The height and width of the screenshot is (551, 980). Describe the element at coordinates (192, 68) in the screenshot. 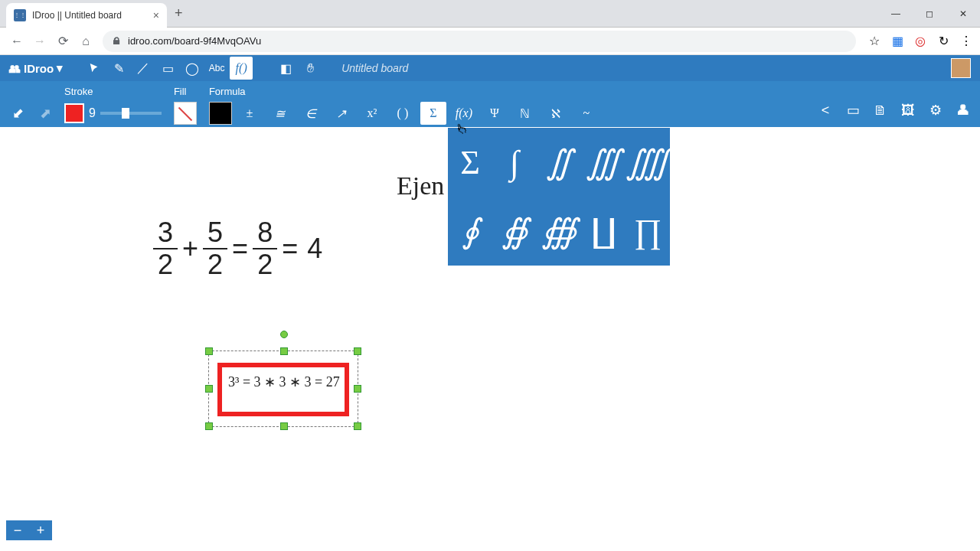

I see `ellipse-tool: ◯` at that location.